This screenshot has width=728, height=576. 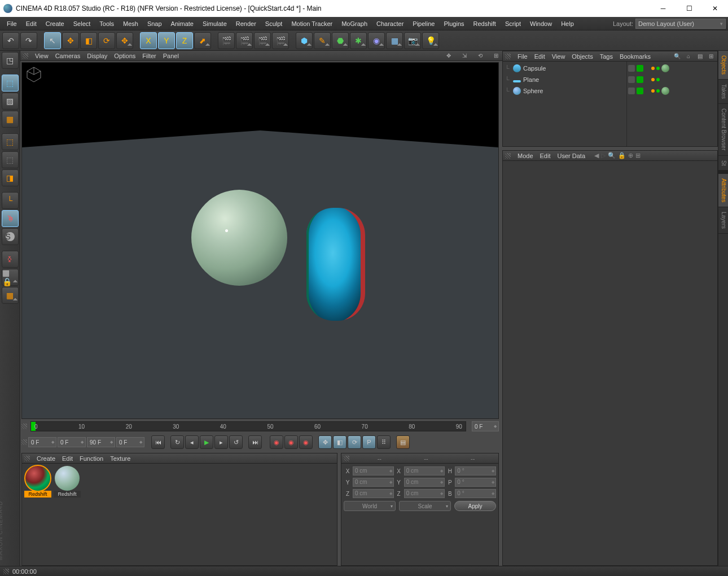 What do you see at coordinates (12, 24) in the screenshot?
I see `menu-file: File` at bounding box center [12, 24].